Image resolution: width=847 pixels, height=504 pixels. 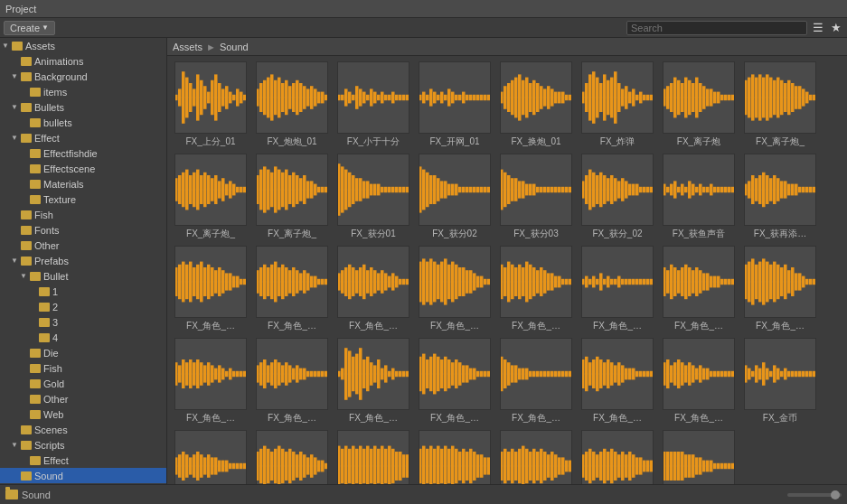 I want to click on sidebar-item-start: Start, so click(x=83, y=484).